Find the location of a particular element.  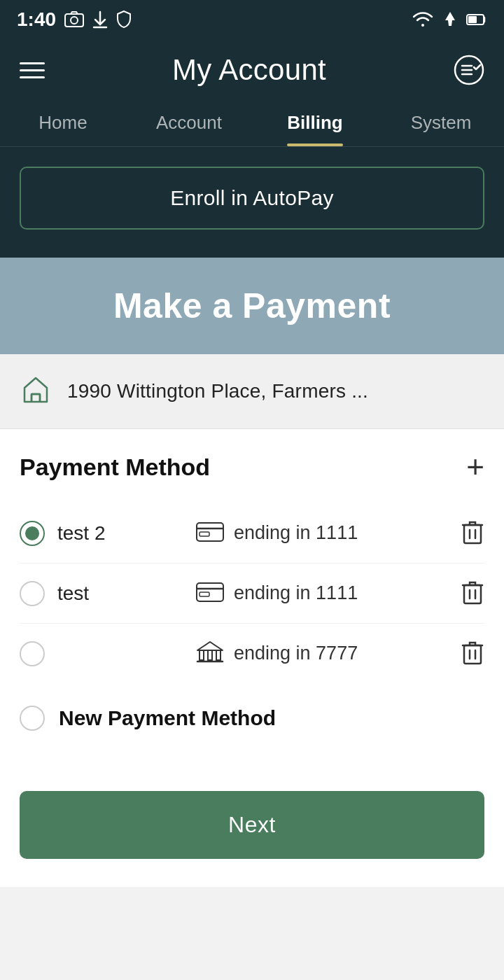

nav-tabs: Home Account Billing System is located at coordinates (252, 122).